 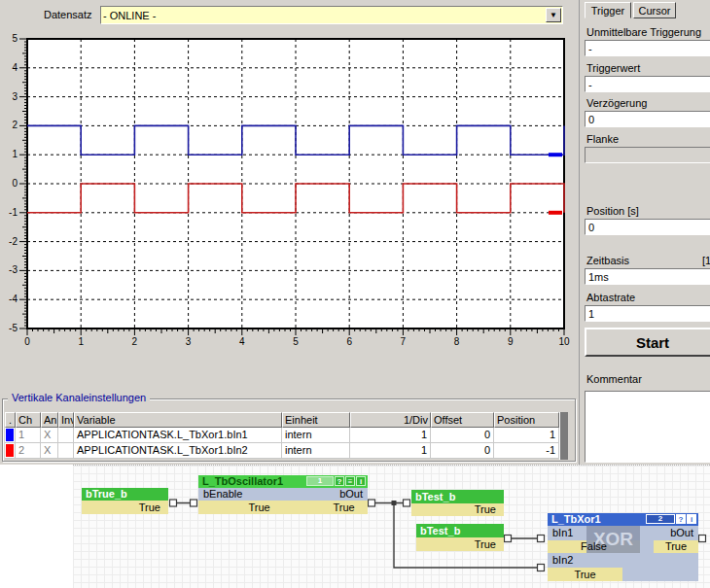 What do you see at coordinates (282, 451) in the screenshot?
I see `table-row: 2 X APPLICATIONTASK.L_TbXor1.bIn2 intern…` at bounding box center [282, 451].